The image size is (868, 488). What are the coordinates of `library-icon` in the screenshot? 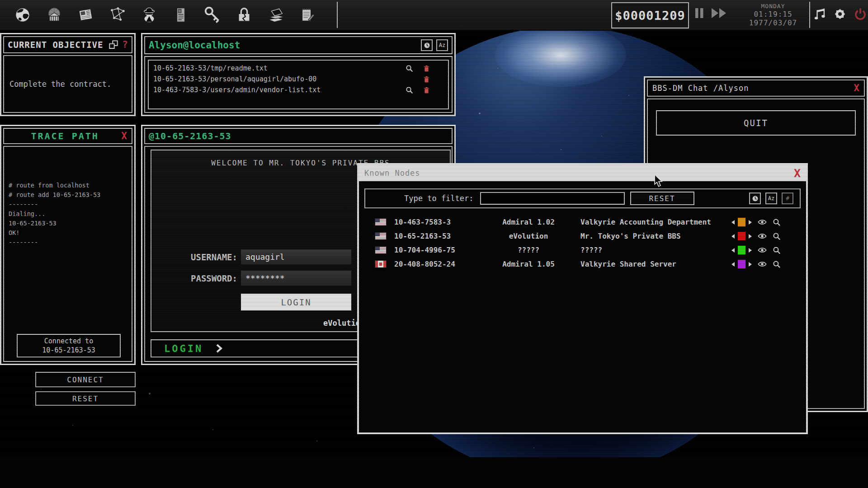 It's located at (276, 15).